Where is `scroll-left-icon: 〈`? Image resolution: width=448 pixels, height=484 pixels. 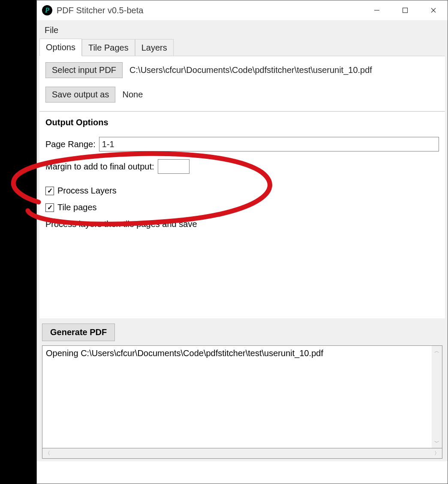
scroll-left-icon: 〈 is located at coordinates (48, 453).